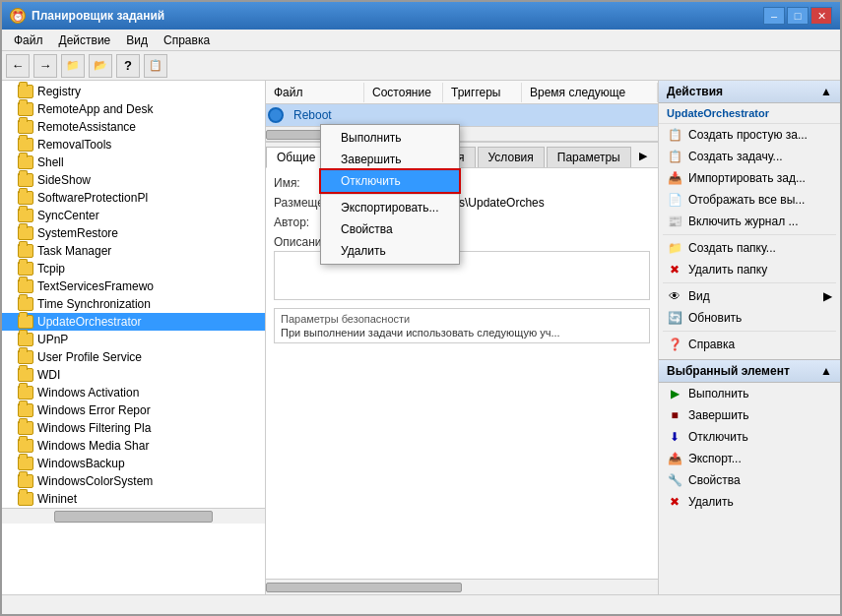 The image size is (842, 616). Describe the element at coordinates (134, 304) in the screenshot. I see `tree-item-timesync: Time Synchronization` at that location.